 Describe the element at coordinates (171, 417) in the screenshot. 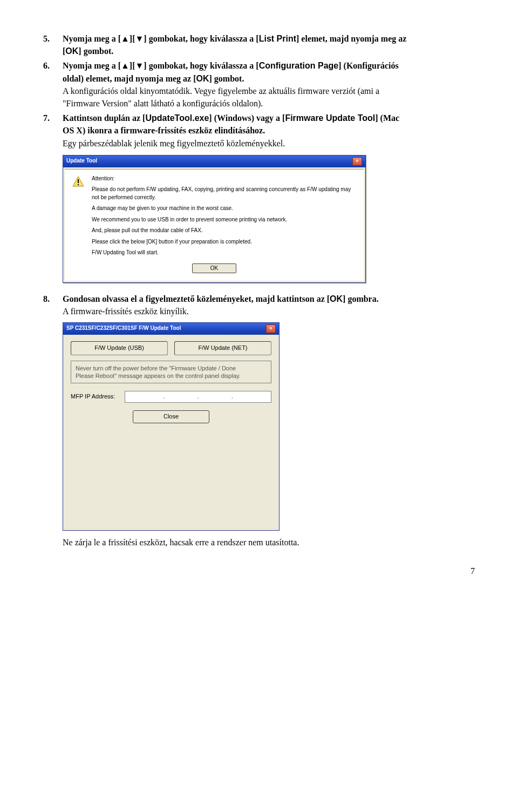

I see `close-button: Close` at that location.